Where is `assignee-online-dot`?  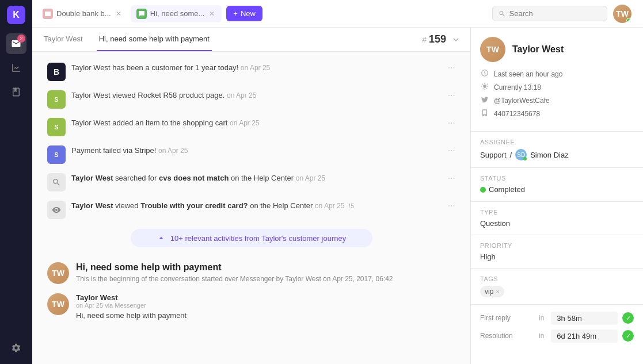
assignee-online-dot is located at coordinates (525, 159).